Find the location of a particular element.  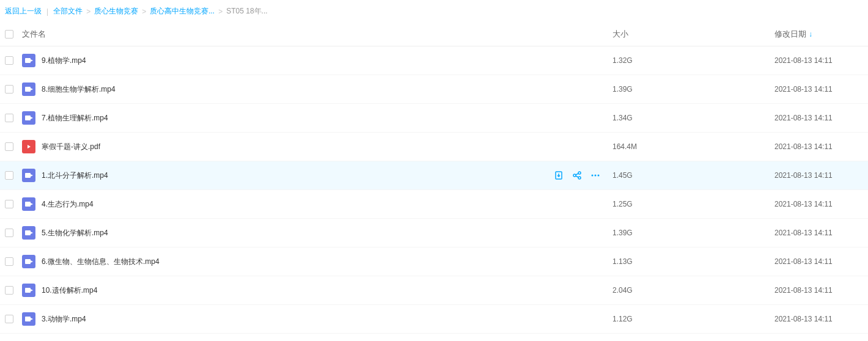

column-header-date: 修改日期 ↓ is located at coordinates (819, 34).